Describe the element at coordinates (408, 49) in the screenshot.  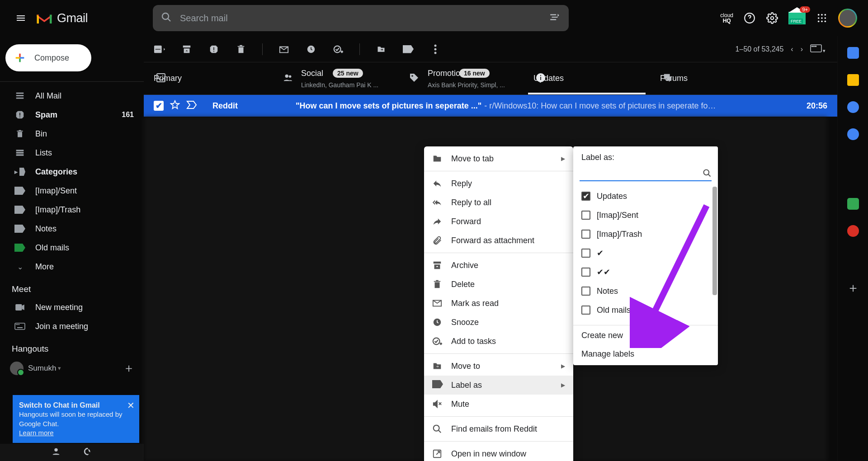
I see `labels-icon` at that location.